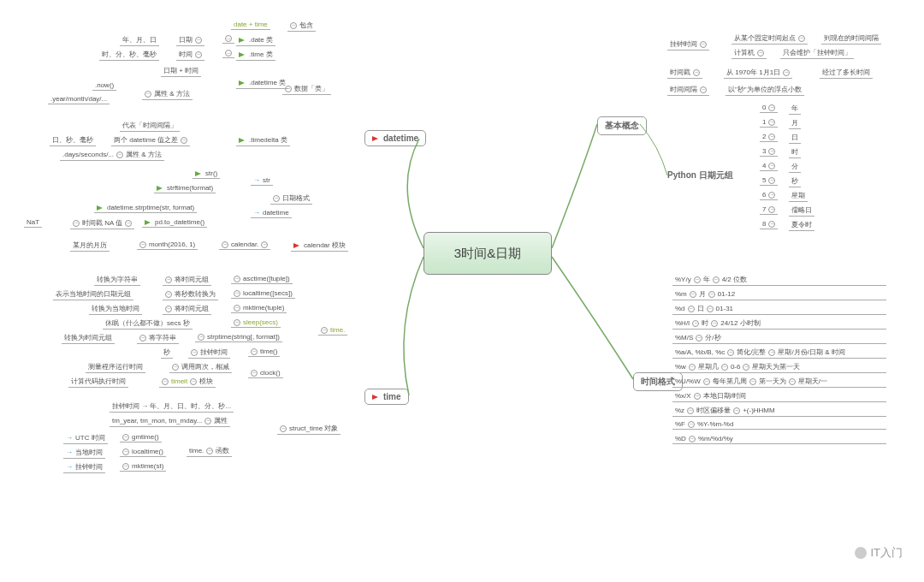 The image size is (924, 582). What do you see at coordinates (171, 407) in the screenshot?
I see `node-struct-l1: 挂钟时间 → 年、月、日、时、分、秒...` at bounding box center [171, 407].